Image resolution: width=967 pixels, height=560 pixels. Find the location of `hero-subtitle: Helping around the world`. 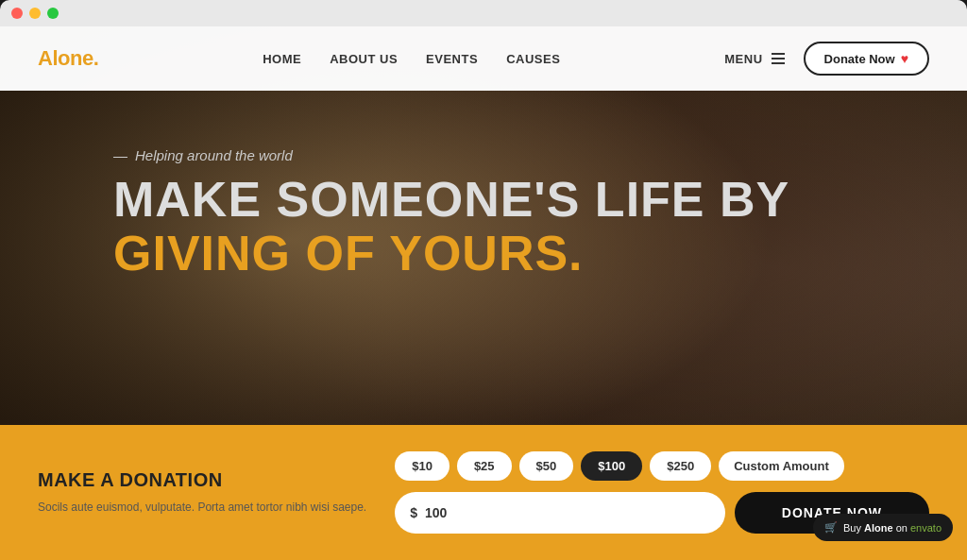

hero-subtitle: Helping around the world is located at coordinates (484, 155).